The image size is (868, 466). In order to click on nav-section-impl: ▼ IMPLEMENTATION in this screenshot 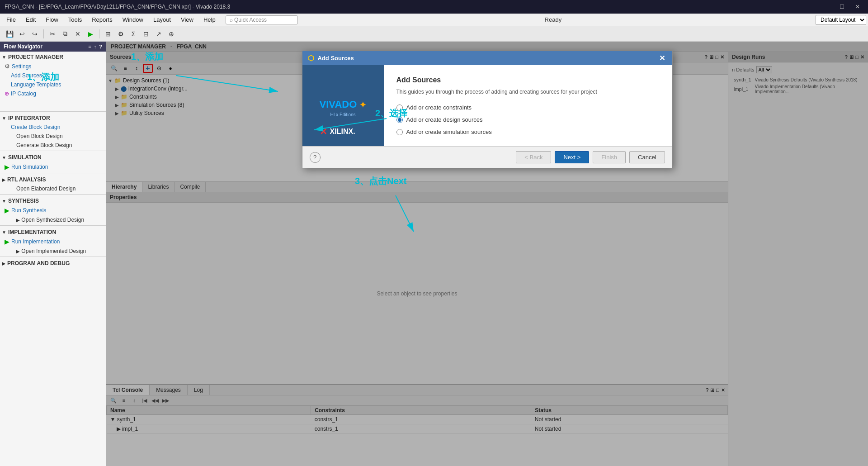, I will do `click(53, 232)`.